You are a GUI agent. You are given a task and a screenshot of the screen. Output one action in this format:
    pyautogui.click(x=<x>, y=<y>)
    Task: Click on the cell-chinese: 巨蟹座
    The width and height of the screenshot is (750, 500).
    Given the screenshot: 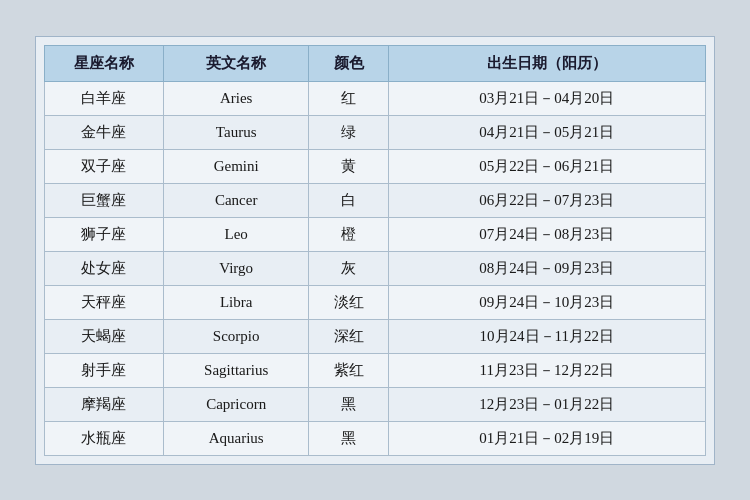 What is the action you would take?
    pyautogui.click(x=104, y=200)
    